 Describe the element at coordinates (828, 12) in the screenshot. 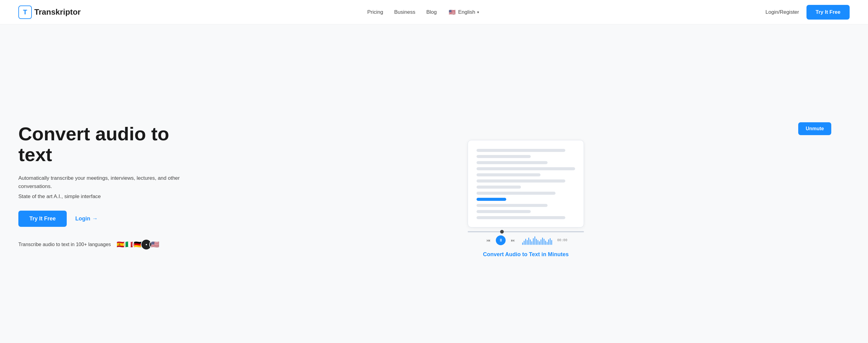

I see `nav-try-free-button: Try It Free` at that location.